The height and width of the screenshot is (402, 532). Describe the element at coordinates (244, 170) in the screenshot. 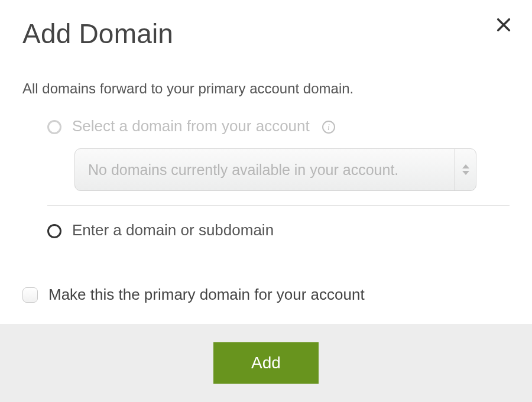

I see `domain-select-placeholder: No domains currently available in your a…` at that location.